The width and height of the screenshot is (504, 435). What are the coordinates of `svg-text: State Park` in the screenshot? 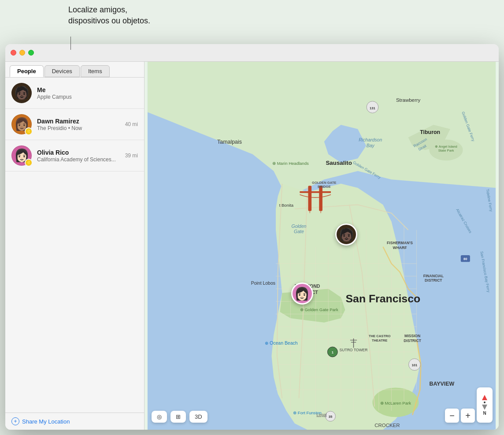 It's located at (446, 151).